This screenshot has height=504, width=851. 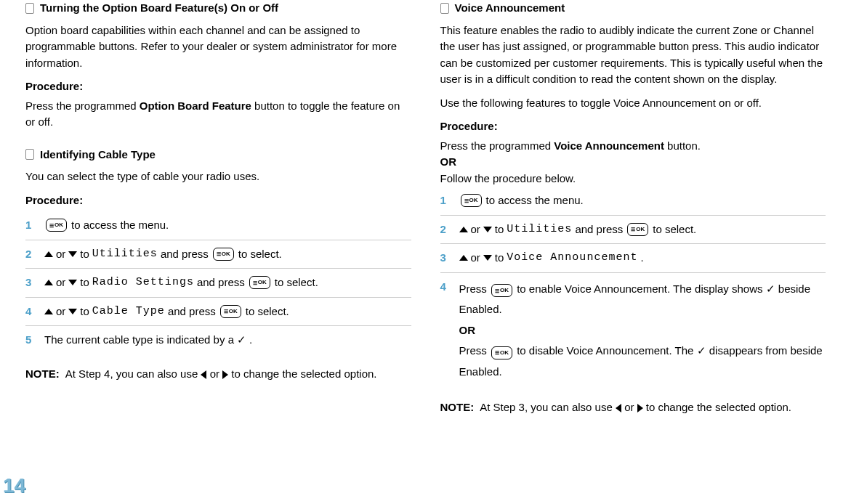 I want to click on intro-text: You can select the type of cable your ra…, so click(x=218, y=177).